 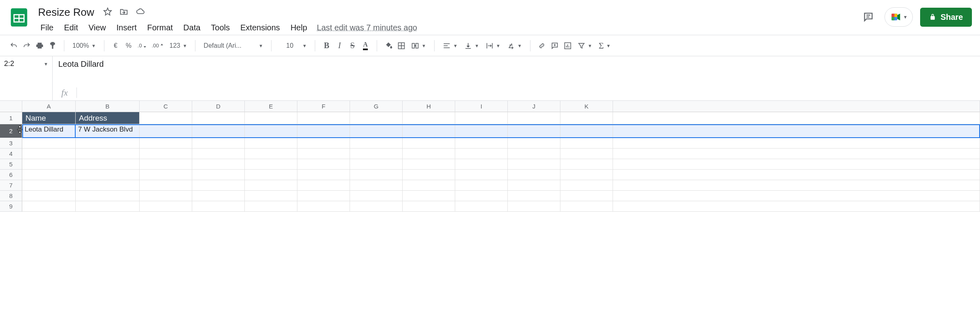 I want to click on undo-icon, so click(x=14, y=46).